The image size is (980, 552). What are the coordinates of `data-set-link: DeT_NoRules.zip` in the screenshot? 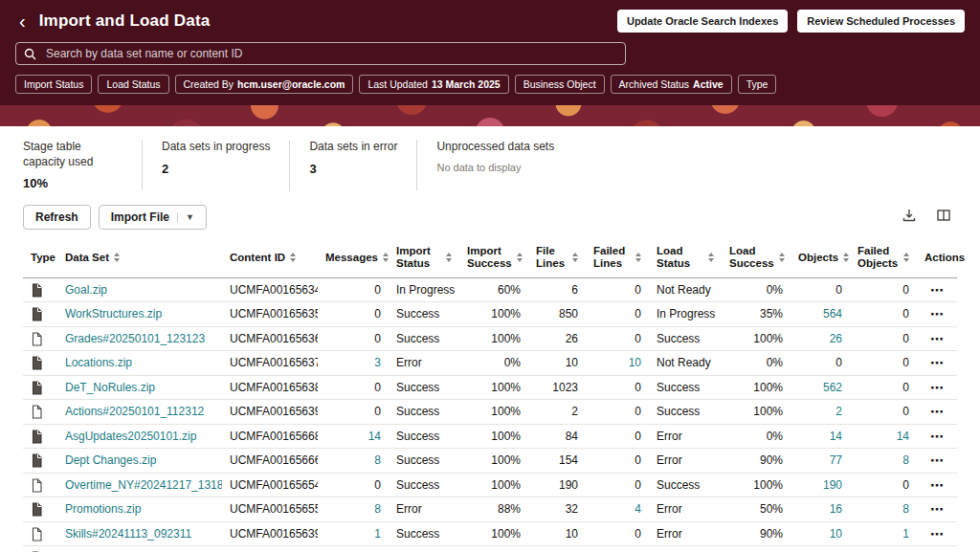 It's located at (110, 387).